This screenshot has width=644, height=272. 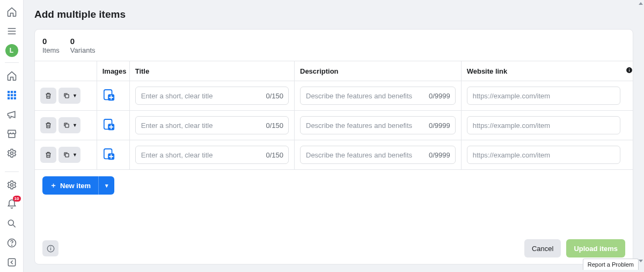 I want to click on search-icon, so click(x=12, y=224).